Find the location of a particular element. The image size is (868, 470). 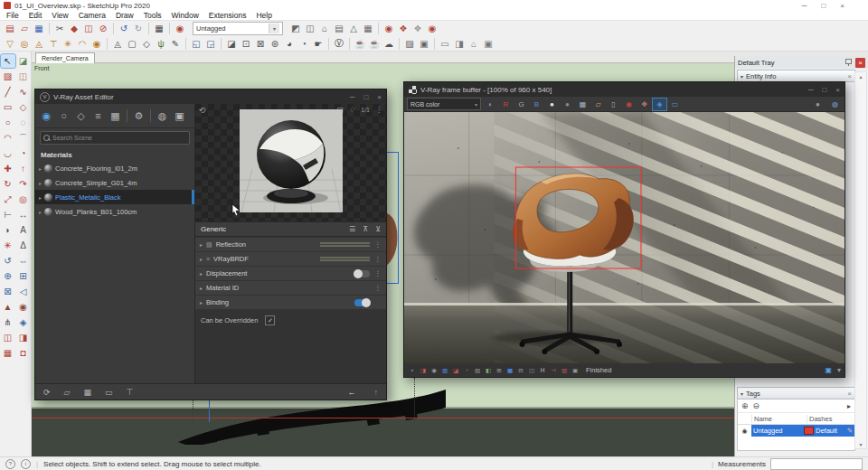

status-tool-icon: ◪ is located at coordinates (456, 371).